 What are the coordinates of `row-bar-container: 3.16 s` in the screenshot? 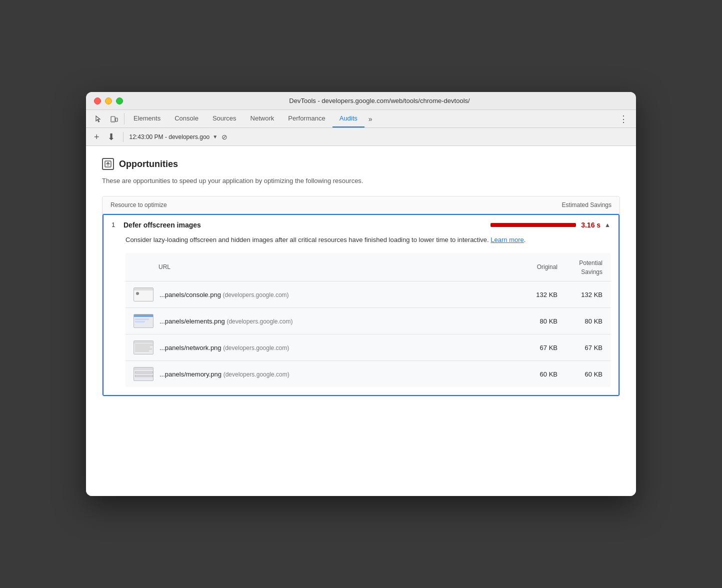 It's located at (546, 225).